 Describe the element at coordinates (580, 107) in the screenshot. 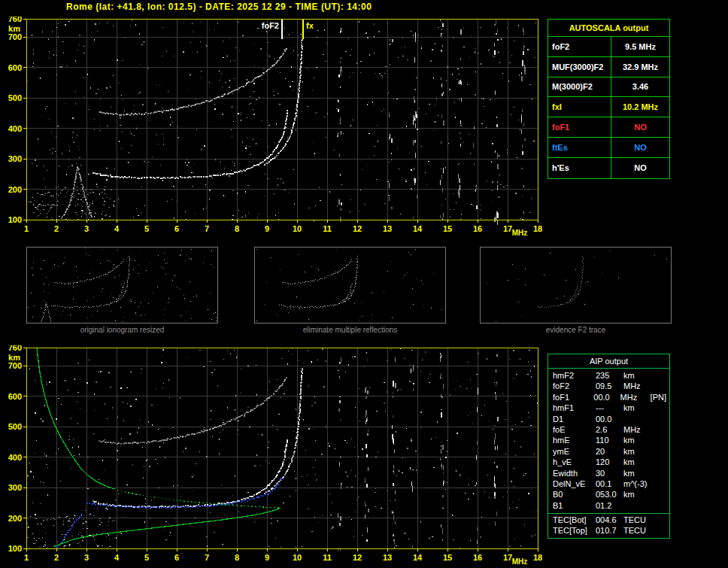

I see `parameter-label: fxI` at that location.